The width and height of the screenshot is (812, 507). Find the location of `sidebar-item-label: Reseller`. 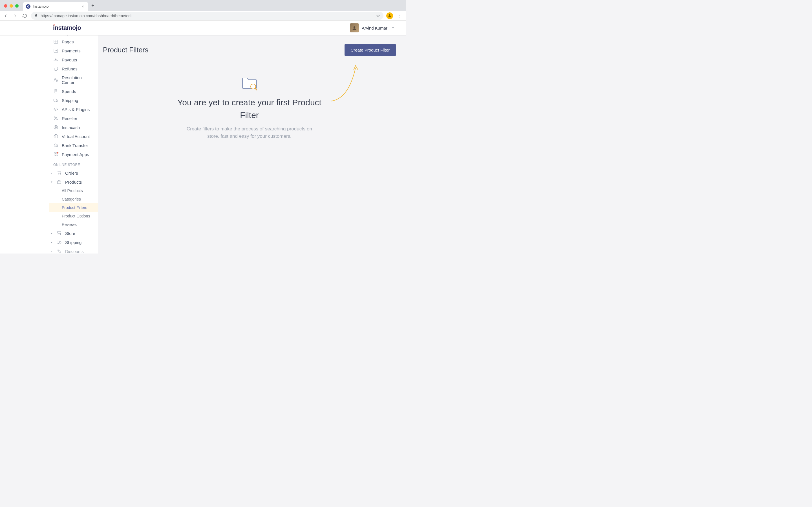

sidebar-item-label: Reseller is located at coordinates (69, 118).